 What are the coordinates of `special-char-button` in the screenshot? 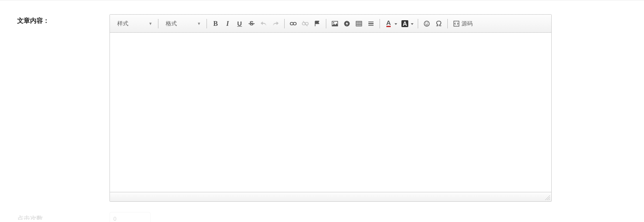 It's located at (439, 24).